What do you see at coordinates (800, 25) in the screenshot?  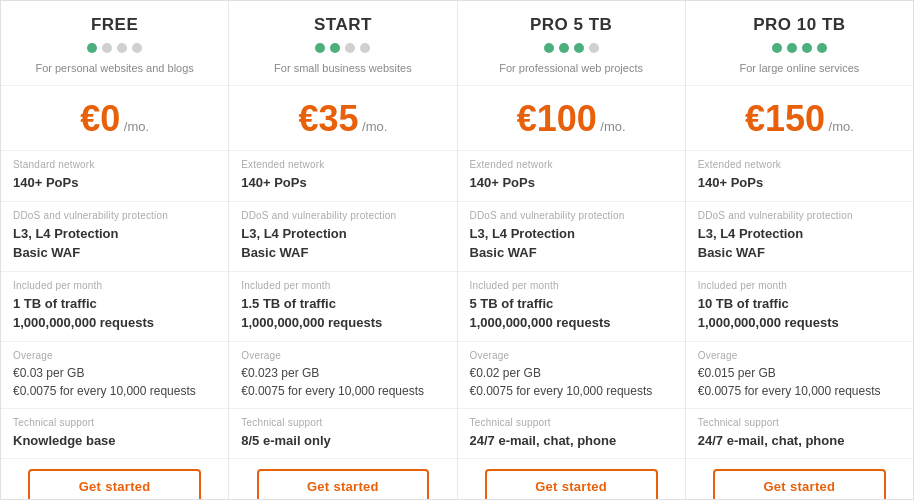 I see `plan-name: PRO 10 TB` at bounding box center [800, 25].